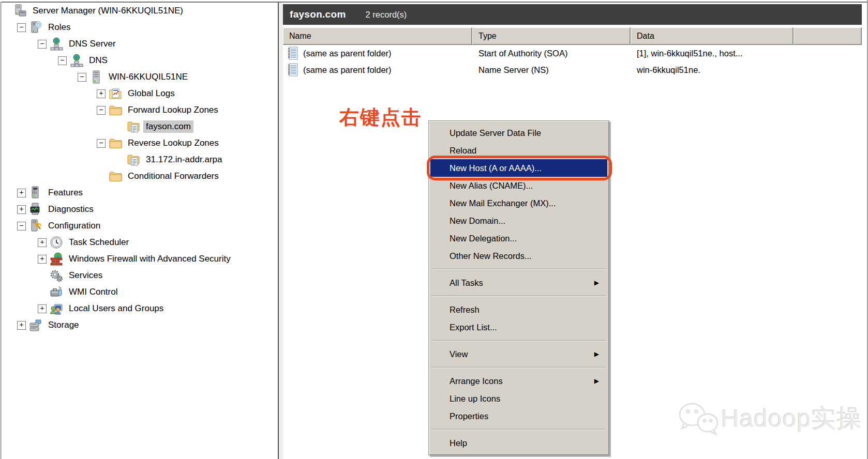 The height and width of the screenshot is (459, 868). What do you see at coordinates (293, 53) in the screenshot?
I see `record-icon` at bounding box center [293, 53].